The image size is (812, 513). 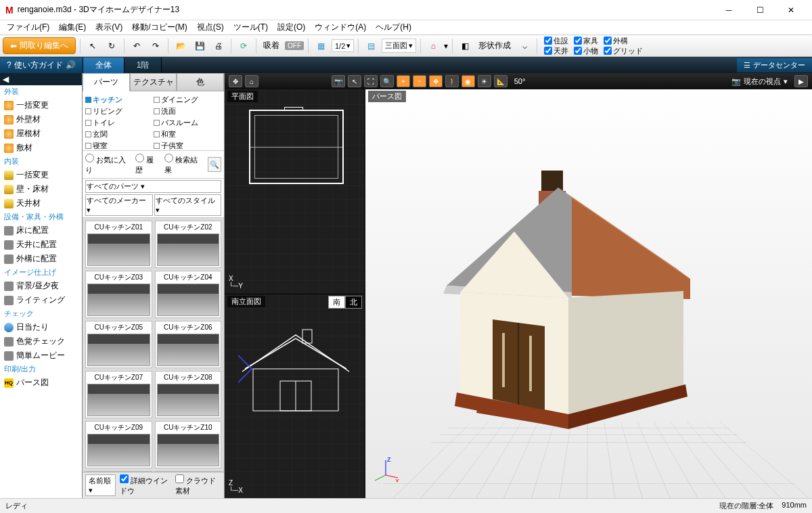 What do you see at coordinates (154, 83) in the screenshot?
I see `parts-tab-テクスチャ: テクスチャ` at bounding box center [154, 83].